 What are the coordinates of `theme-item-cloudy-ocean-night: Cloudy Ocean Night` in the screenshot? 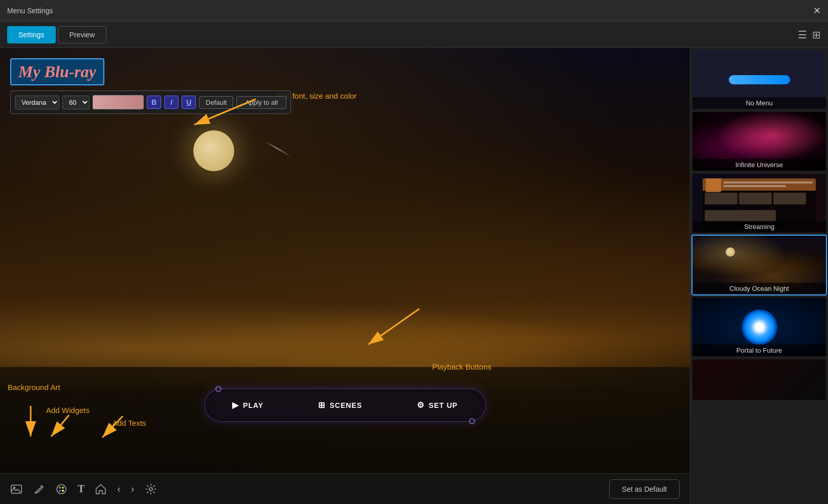 It's located at (759, 265).